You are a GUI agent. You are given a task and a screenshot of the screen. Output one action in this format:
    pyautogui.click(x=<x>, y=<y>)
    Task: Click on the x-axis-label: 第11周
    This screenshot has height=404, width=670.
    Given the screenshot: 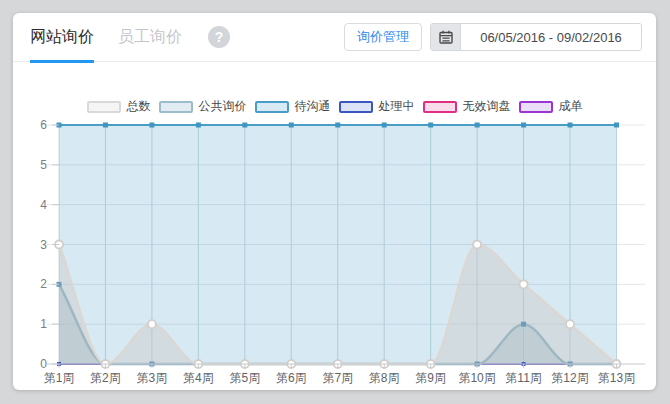 What is the action you would take?
    pyautogui.click(x=523, y=378)
    